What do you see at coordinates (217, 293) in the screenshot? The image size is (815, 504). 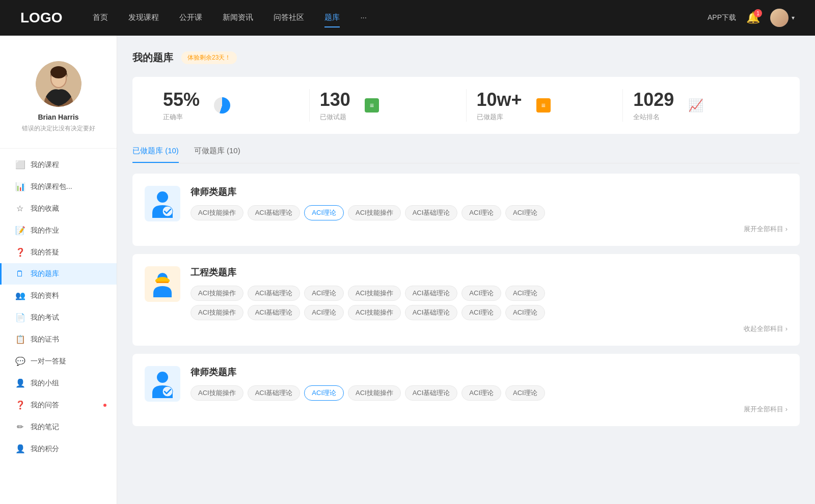 I see `tag-2-0: ACI技能操作` at bounding box center [217, 293].